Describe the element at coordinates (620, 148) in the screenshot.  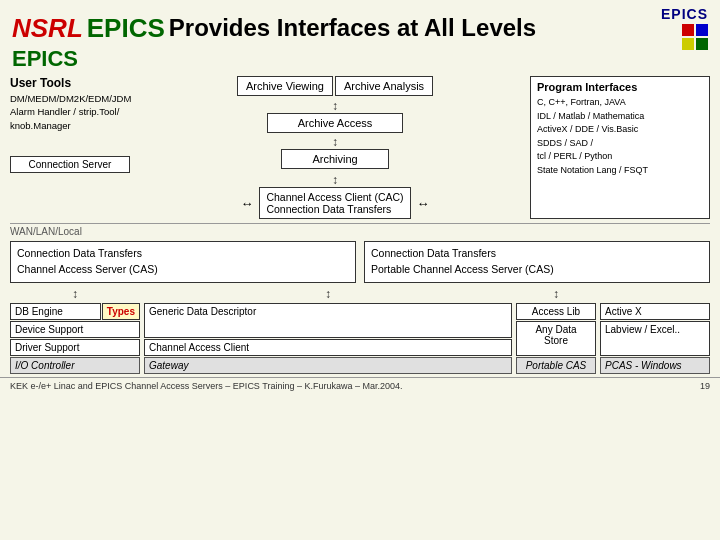
I see `program-interfaces: Program Interfaces C, C++, Fortran, JAVA…` at that location.